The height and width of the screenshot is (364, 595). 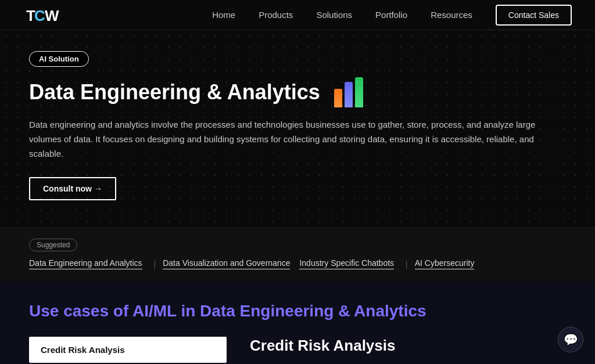 What do you see at coordinates (533, 15) in the screenshot?
I see `contact-sales-button: Contact Sales` at bounding box center [533, 15].